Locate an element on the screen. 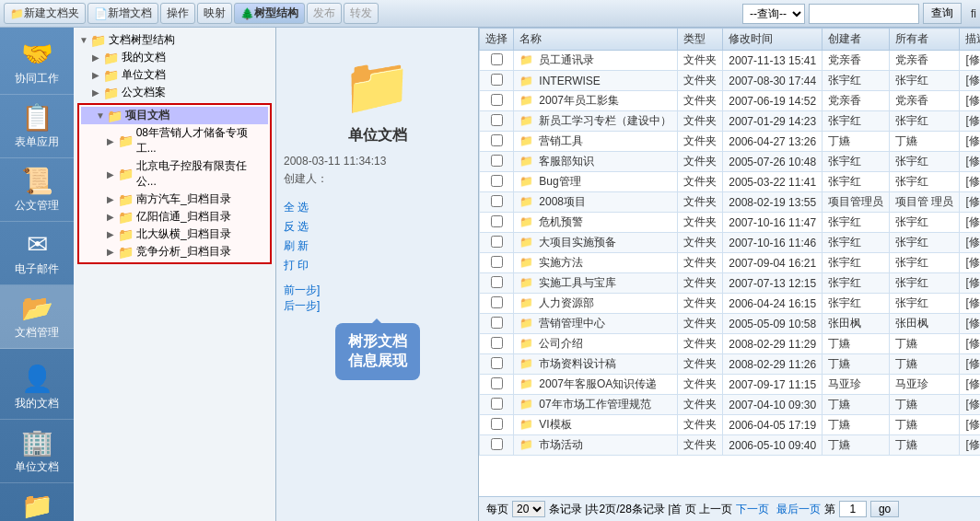 Image resolution: width=980 pixels, height=521 pixels. sidebar-item-archive: 📁 公文档案 is located at coordinates (37, 503).